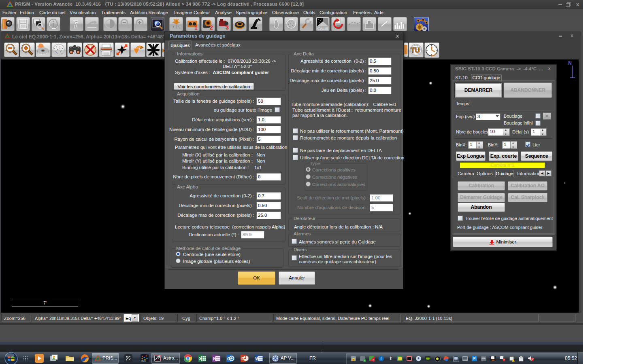  Describe the element at coordinates (196, 28) in the screenshot. I see `svg-text: 1` at that location.